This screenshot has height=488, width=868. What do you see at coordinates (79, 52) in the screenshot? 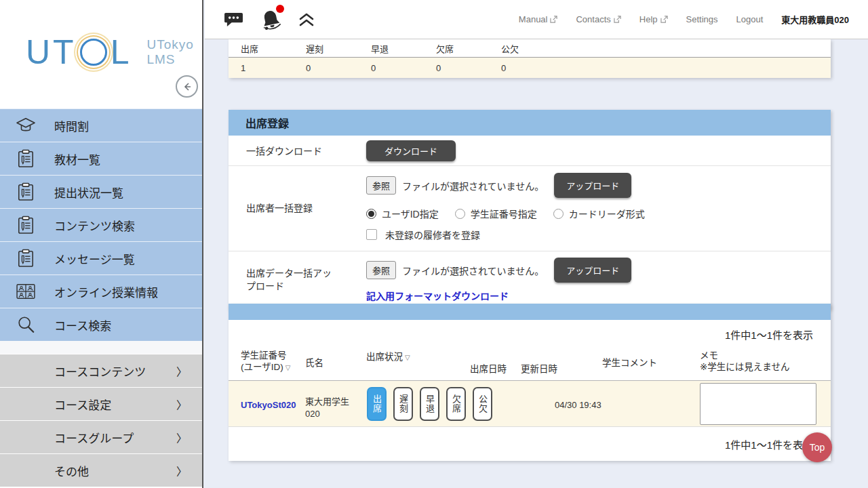
I see `logo-letters: UT L` at bounding box center [79, 52].